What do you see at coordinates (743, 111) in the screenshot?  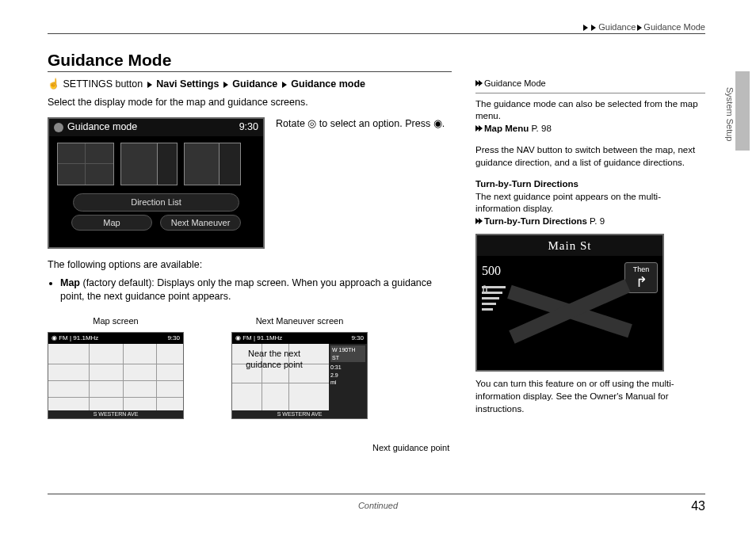 I see `section-tab` at bounding box center [743, 111].